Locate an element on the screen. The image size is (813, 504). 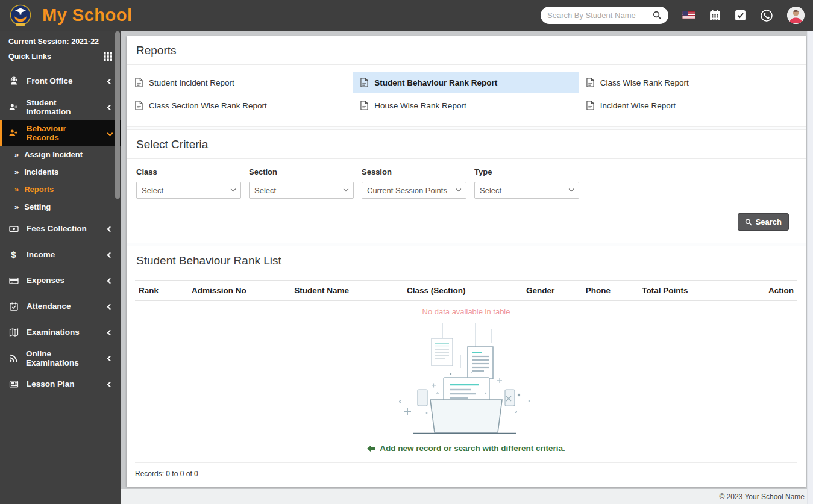
quick-links-grid-icon is located at coordinates (108, 57).